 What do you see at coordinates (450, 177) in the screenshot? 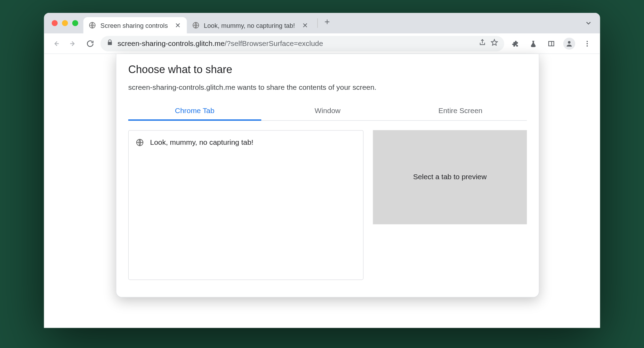
I see `preview-placeholder: Select a tab to preview` at bounding box center [450, 177].